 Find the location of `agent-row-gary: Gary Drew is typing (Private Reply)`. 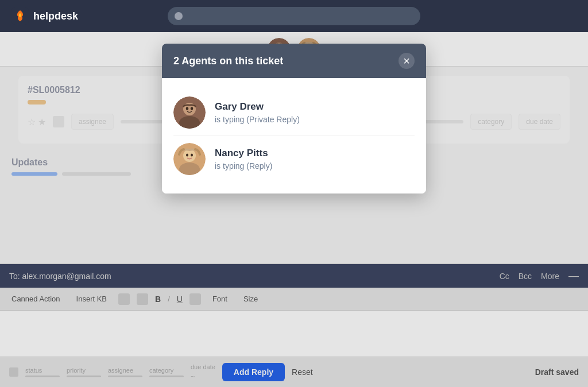

agent-row-gary: Gary Drew is typing (Private Reply) is located at coordinates (294, 113).